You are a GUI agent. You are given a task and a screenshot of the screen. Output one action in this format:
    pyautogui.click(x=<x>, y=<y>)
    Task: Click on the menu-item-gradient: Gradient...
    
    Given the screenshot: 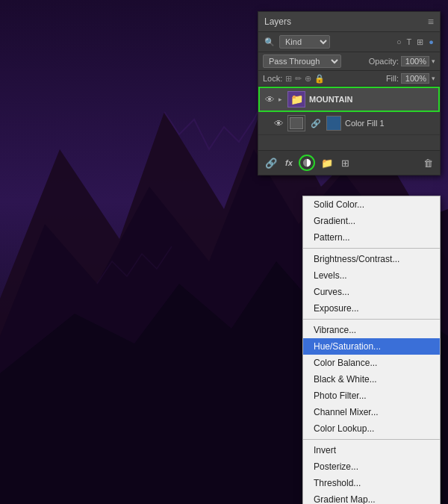 What is the action you would take?
    pyautogui.click(x=372, y=221)
    